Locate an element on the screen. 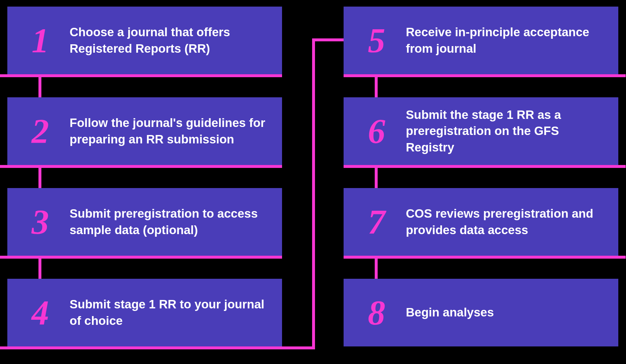 This screenshot has width=626, height=364. connector-2-bottom is located at coordinates (141, 166).